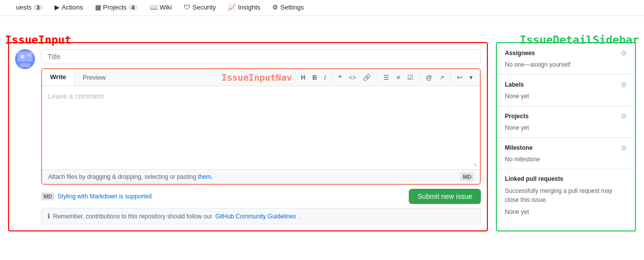 This screenshot has width=644, height=260. What do you see at coordinates (623, 85) in the screenshot?
I see `labels-gear-icon: ⚙` at bounding box center [623, 85].